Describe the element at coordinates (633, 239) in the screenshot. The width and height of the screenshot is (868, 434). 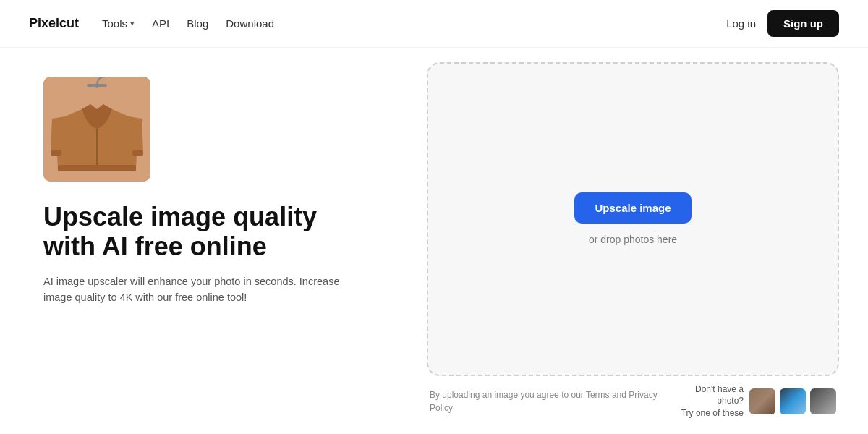
I see `drop-text: or drop photos here` at that location.